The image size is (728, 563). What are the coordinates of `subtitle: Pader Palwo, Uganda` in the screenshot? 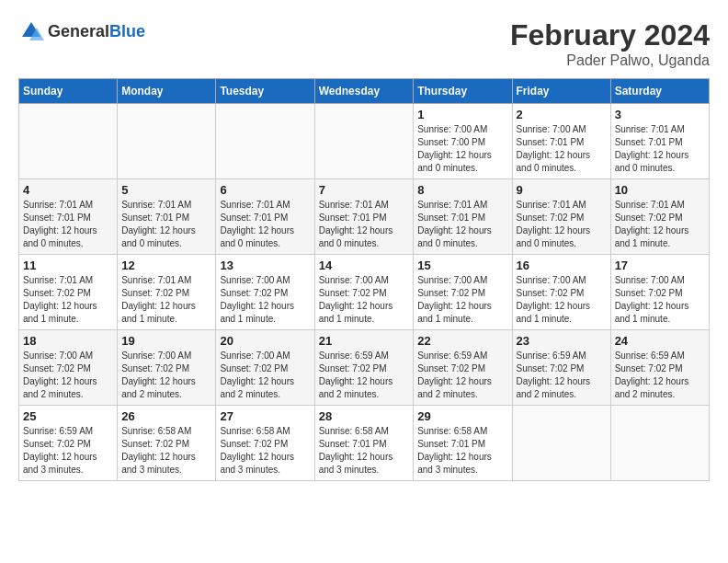 It's located at (610, 61).